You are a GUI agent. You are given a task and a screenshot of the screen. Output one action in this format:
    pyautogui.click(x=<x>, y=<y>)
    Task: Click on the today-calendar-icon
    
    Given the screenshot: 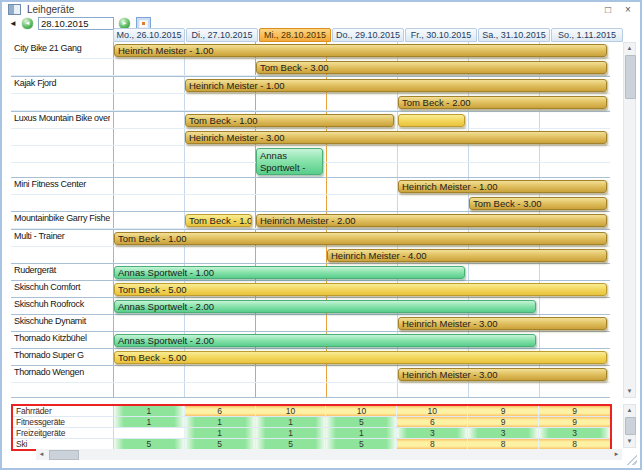 What is the action you would take?
    pyautogui.click(x=144, y=24)
    